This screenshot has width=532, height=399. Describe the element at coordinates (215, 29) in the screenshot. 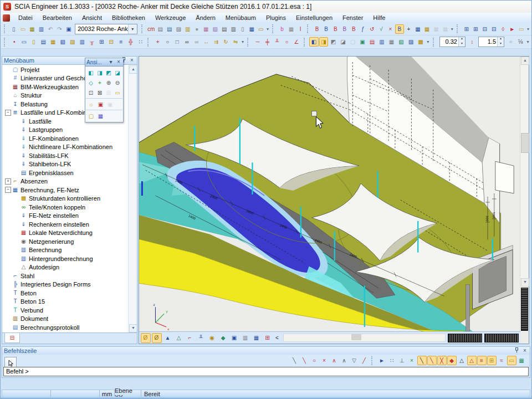

I see `paperspace-gallery-icon: ▧` at that location.